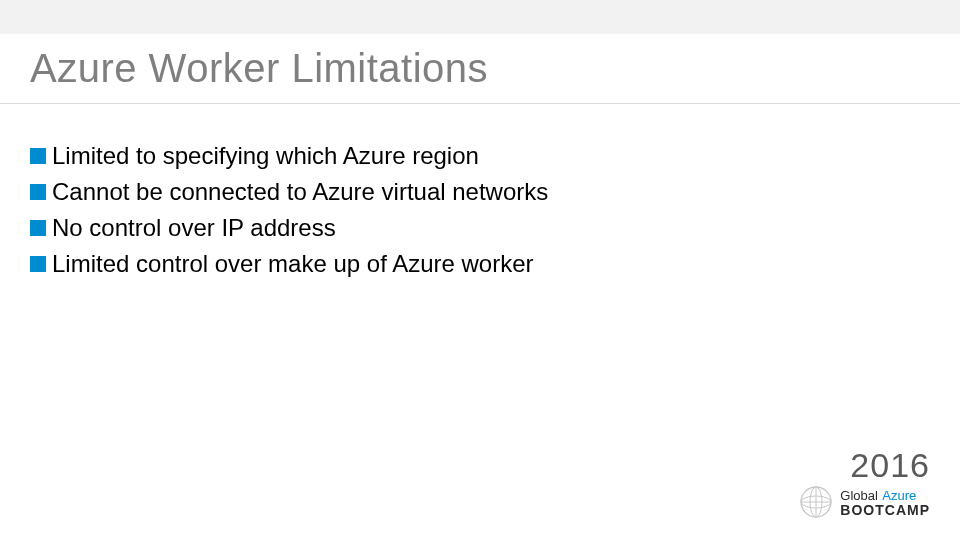 The width and height of the screenshot is (960, 540). I want to click on list-item: Limited to specifying which Azure region, so click(289, 156).